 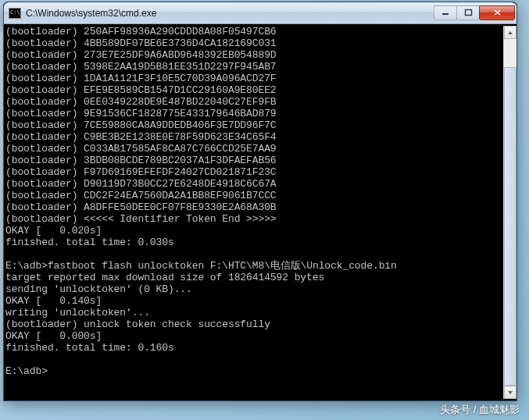 What do you see at coordinates (468, 12) in the screenshot?
I see `maximize-button` at bounding box center [468, 12].